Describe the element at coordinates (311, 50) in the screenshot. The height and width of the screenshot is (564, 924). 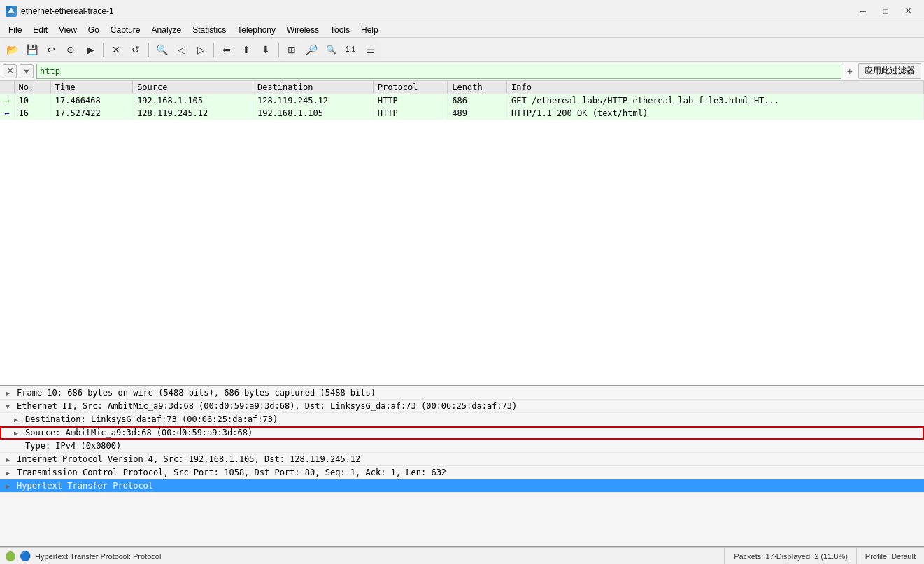
I see `zoom-in-btn: 🔎` at that location.